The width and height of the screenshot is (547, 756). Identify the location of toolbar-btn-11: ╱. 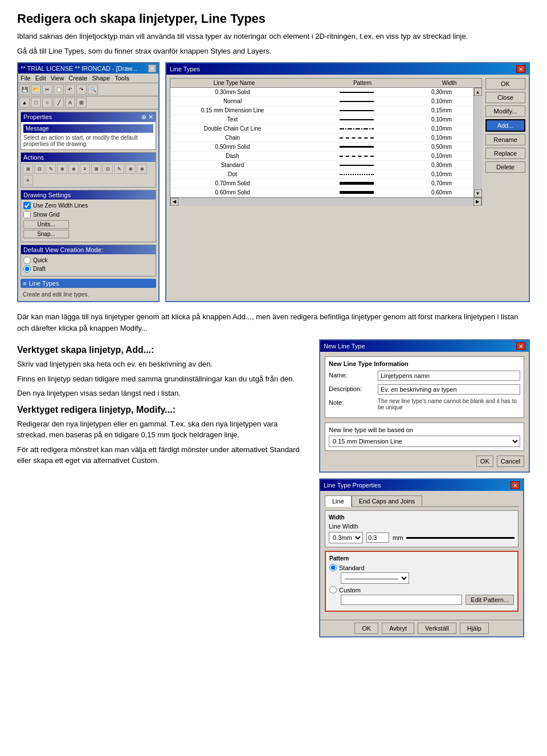
(59, 103).